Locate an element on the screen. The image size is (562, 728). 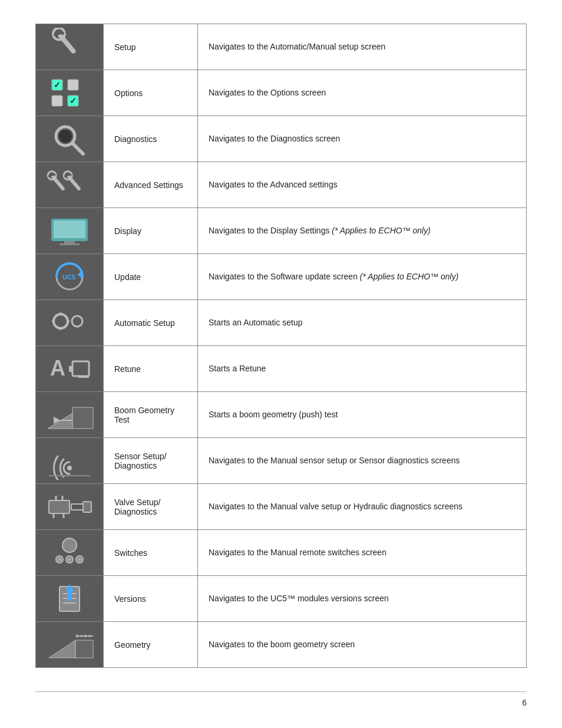
name-cell-2: Diagnostics is located at coordinates (151, 139).